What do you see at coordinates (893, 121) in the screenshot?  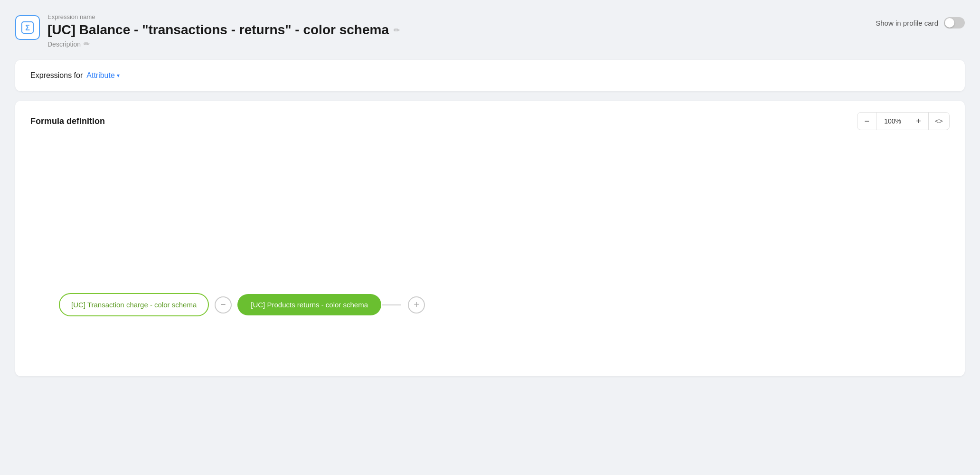 I see `zoom-value: 100%` at bounding box center [893, 121].